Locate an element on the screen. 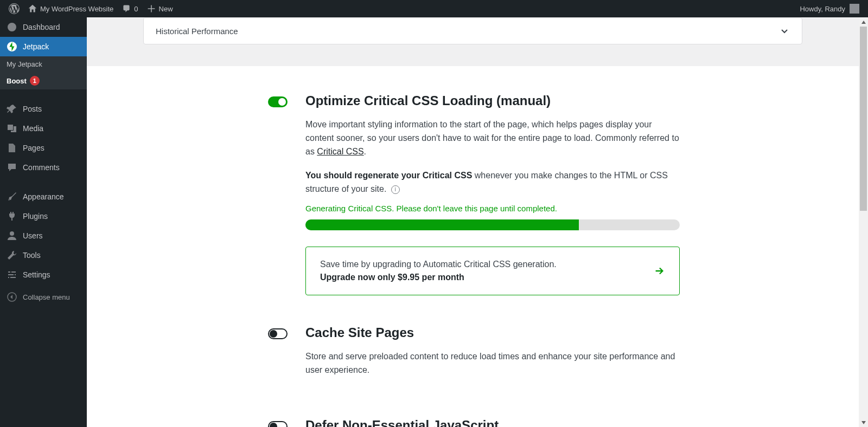  defer-title: Defer Non-Essential JavaScript is located at coordinates (493, 423).